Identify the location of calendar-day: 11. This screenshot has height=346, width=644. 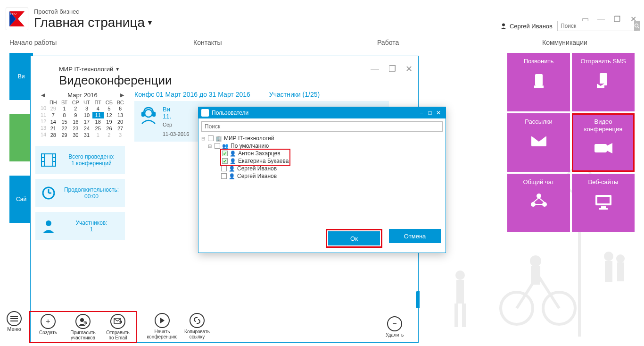
(98, 115).